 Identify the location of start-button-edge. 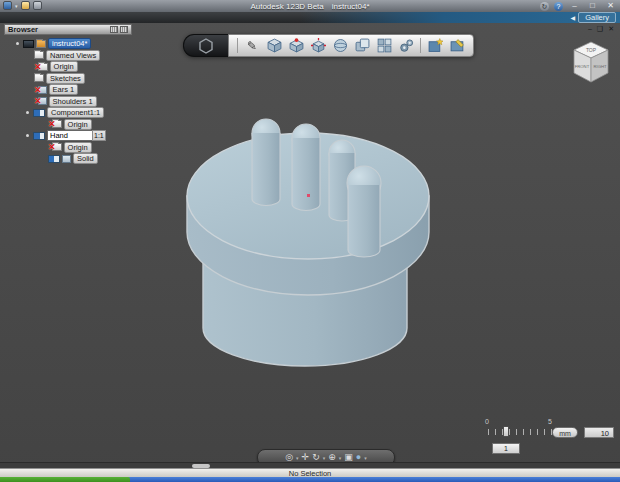
(65, 480).